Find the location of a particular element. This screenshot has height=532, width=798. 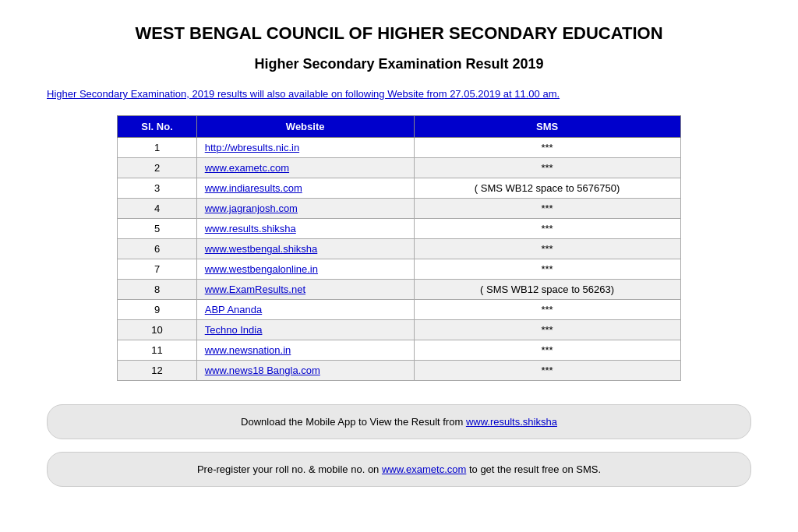

cell-website: www.jagranjosh.com is located at coordinates (305, 209).